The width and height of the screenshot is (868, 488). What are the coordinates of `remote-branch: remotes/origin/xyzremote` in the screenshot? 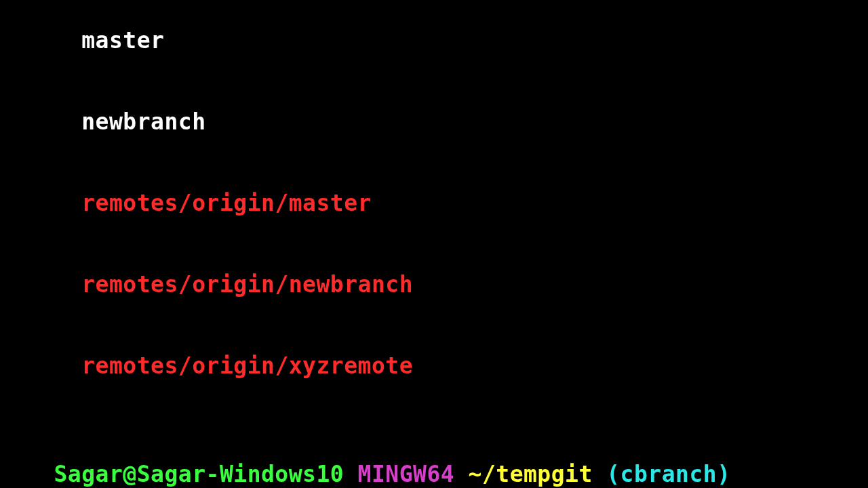 It's located at (247, 366).